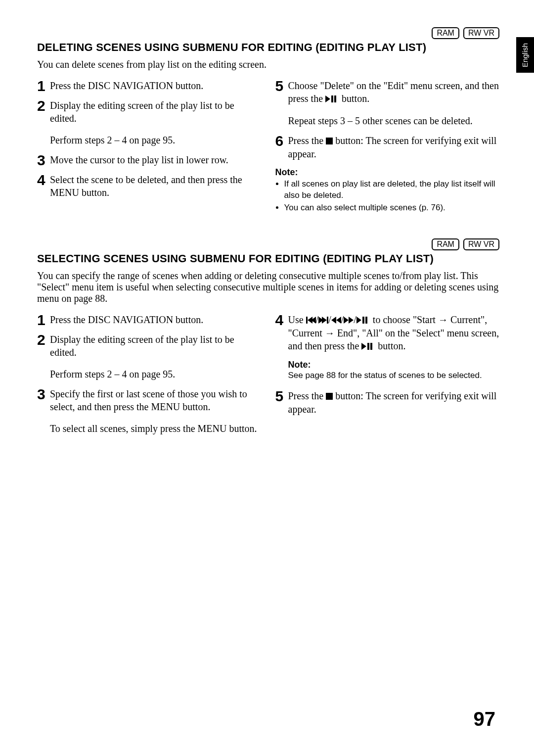  What do you see at coordinates (268, 64) in the screenshot?
I see `section1-intro: You can delete scenes from play list on …` at bounding box center [268, 64].